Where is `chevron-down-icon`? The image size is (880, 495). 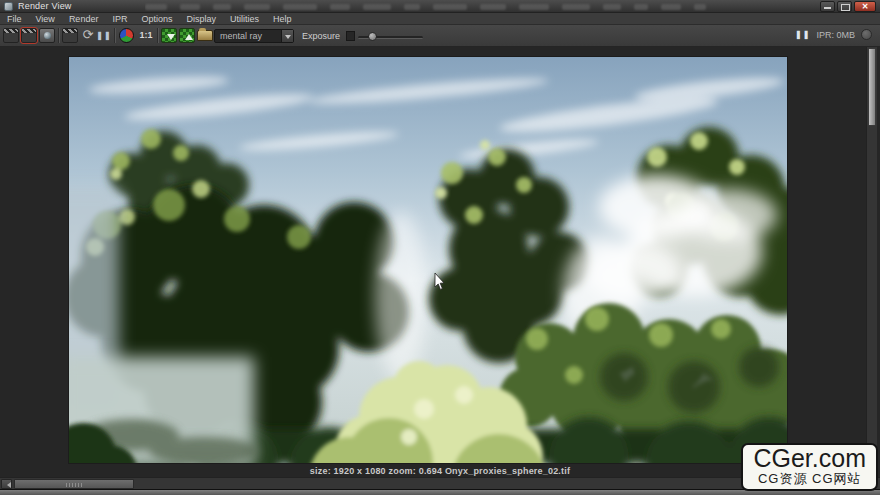
chevron-down-icon is located at coordinates (287, 36).